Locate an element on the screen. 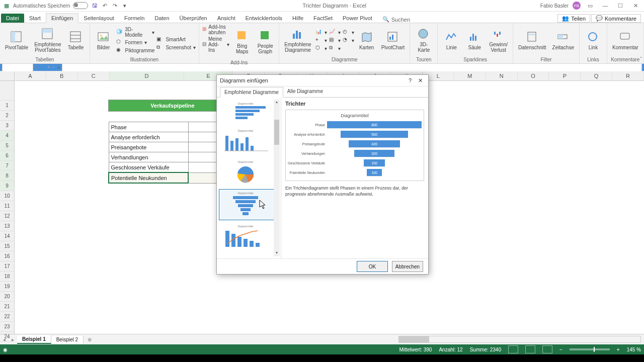 This screenshot has width=644, height=362. tab-ansicht: Ansicht is located at coordinates (226, 18).